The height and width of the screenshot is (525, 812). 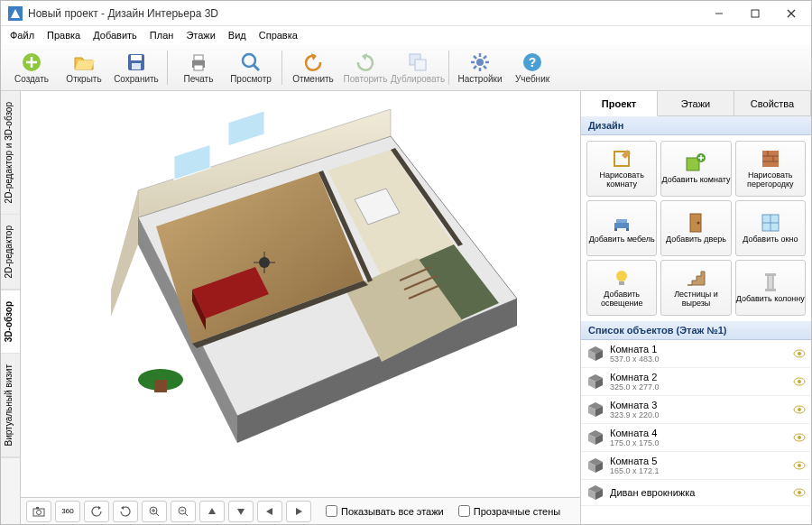 I want to click on right-tab-project: Проект, so click(x=619, y=104).